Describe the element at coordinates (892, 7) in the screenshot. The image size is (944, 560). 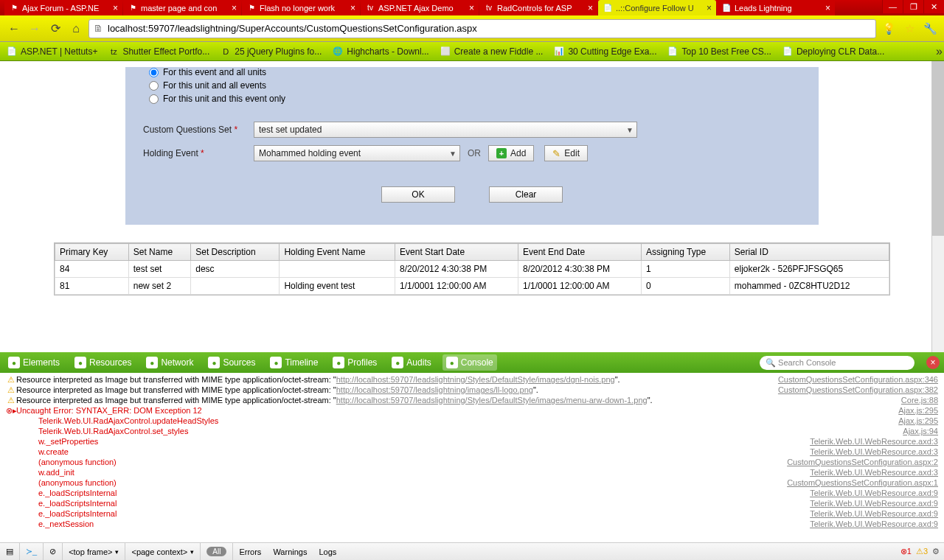
I see `minimize-button: —` at that location.